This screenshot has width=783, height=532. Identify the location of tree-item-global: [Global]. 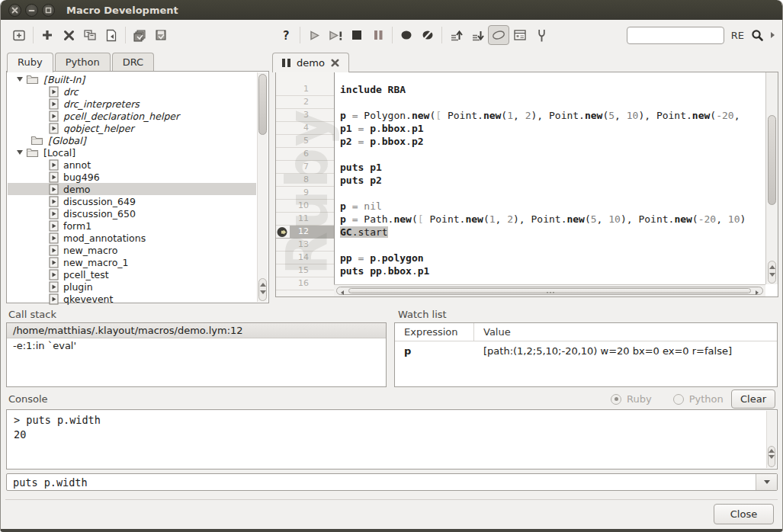
(132, 140).